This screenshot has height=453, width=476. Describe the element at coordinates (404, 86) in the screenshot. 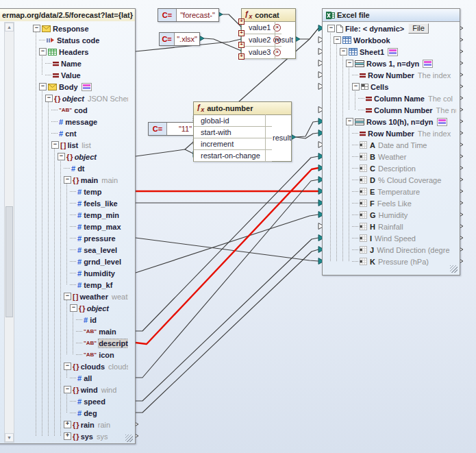

I see `tree-row-cells: −Cells` at that location.